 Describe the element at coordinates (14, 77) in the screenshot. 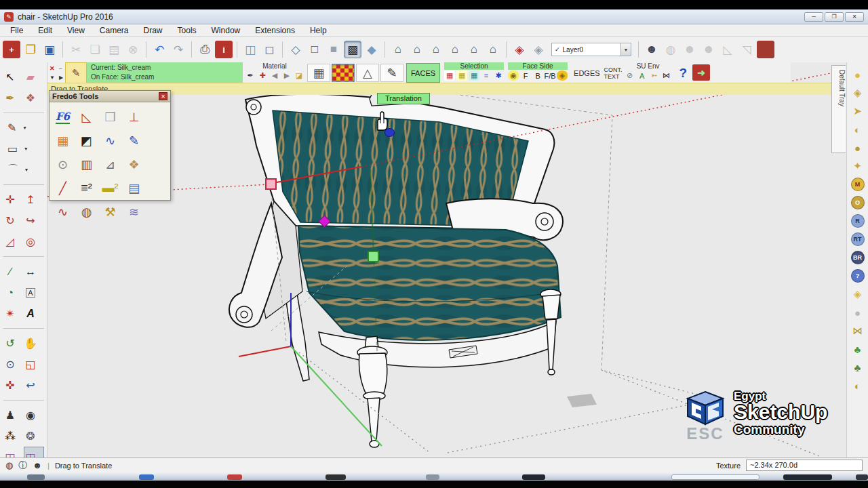

I see `select-tool: ↖` at that location.